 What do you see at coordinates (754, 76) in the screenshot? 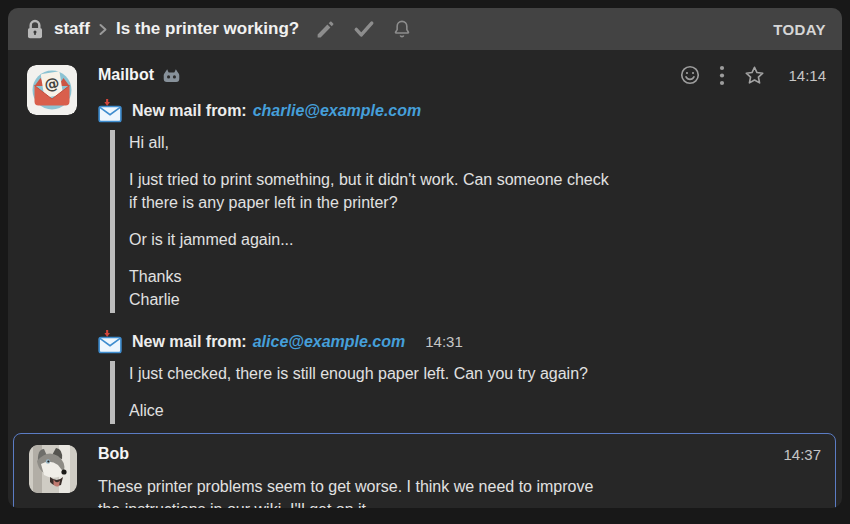
I see `star-message-icon` at bounding box center [754, 76].